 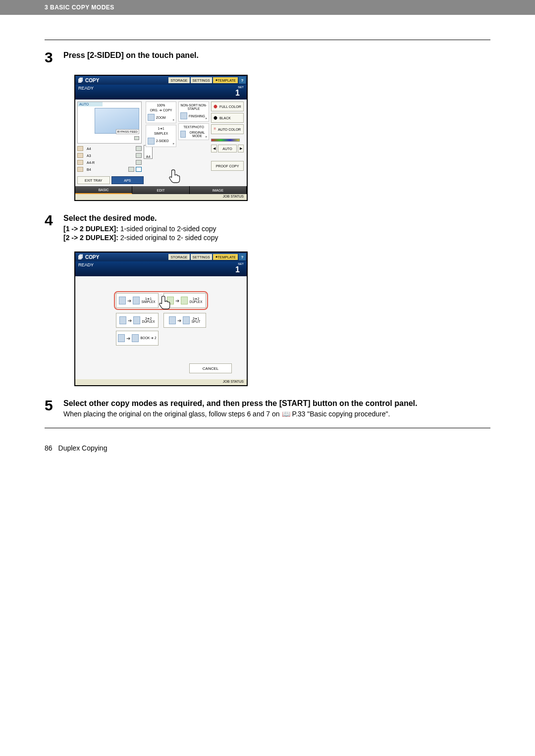 I want to click on finishing-btn: FINISHING, so click(x=197, y=116).